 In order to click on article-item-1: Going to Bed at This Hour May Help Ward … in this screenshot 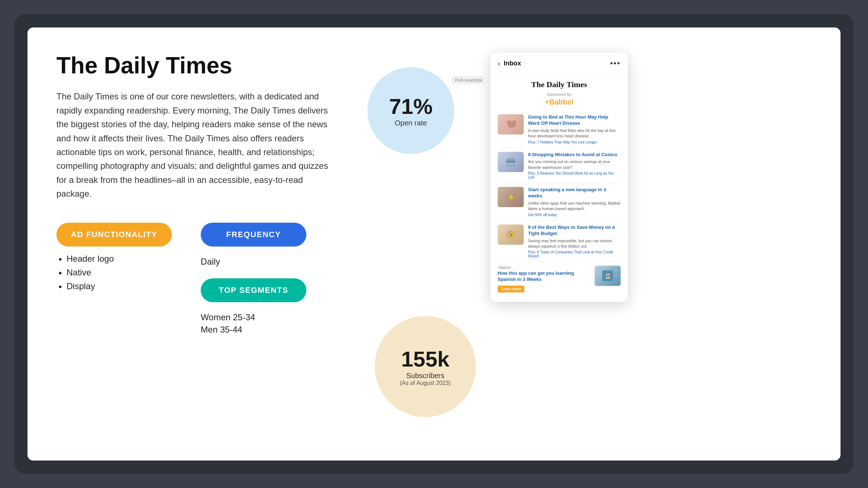, I will do `click(559, 129)`.